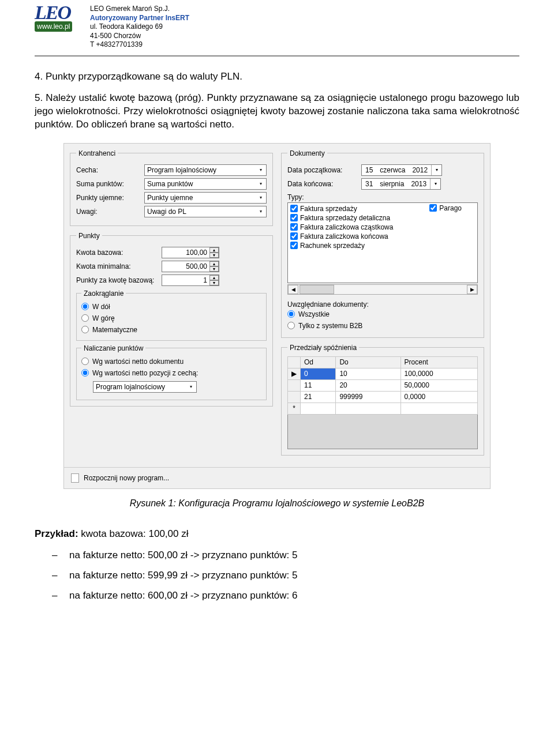 This screenshot has width=554, height=756. I want to click on table-row-new: *, so click(383, 408).